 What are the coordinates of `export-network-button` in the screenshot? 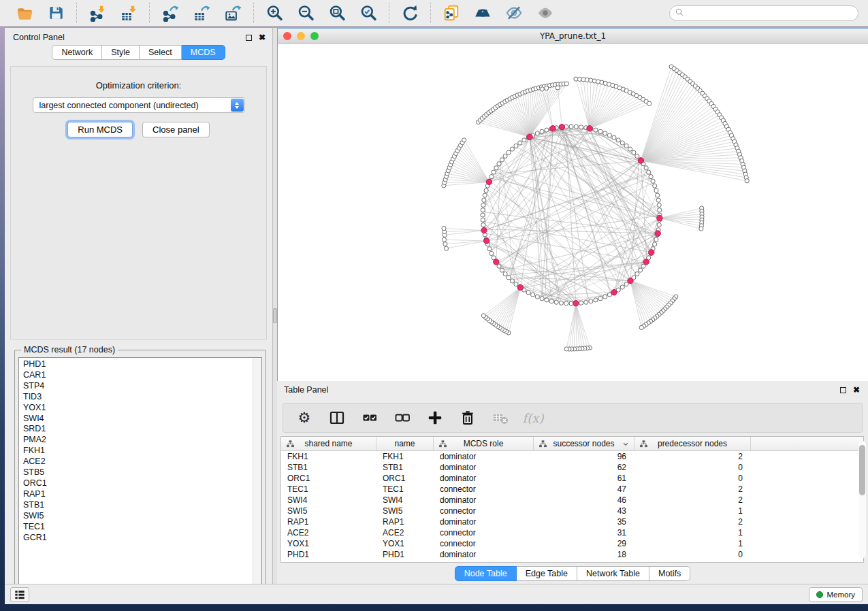 It's located at (170, 13).